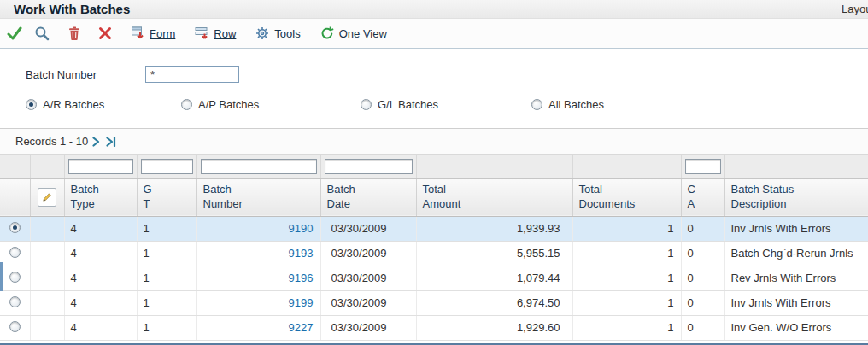  Describe the element at coordinates (434, 229) in the screenshot. I see `grid-row-0: 4 1 9190 03/30/2009 1,939.93 1 0 Inv Jrn…` at that location.